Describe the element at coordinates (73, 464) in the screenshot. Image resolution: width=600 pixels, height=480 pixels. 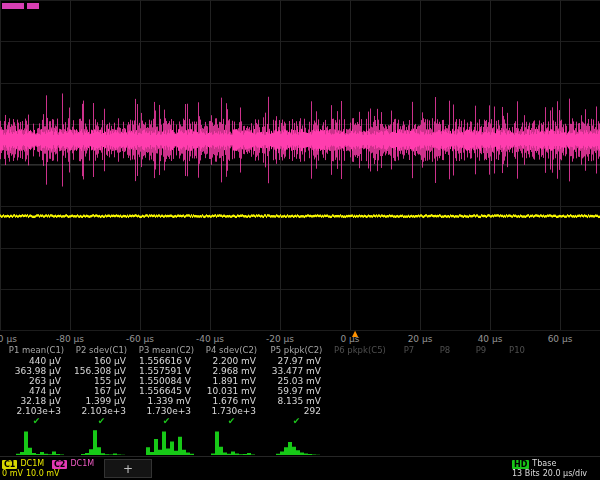
I see `channel-c2-descriptor: C2 DC1M` at that location.